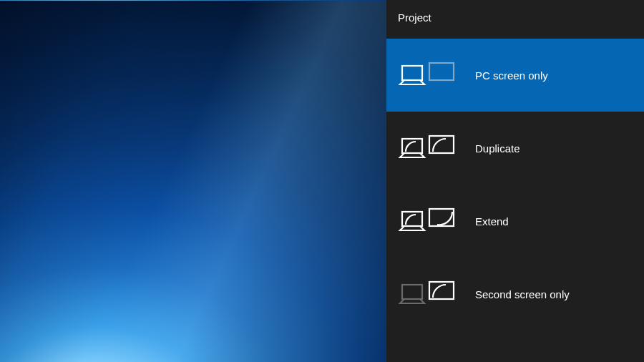 This screenshot has height=362, width=644. Describe the element at coordinates (515, 19) in the screenshot. I see `panel-title: Project` at that location.